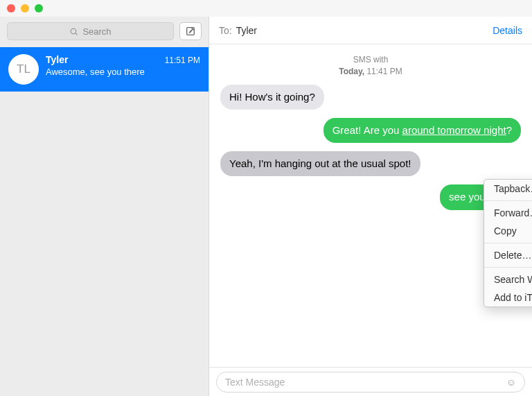 Image resolution: width=532 pixels, height=396 pixels. I want to click on detected-link: around tomorrow night, so click(454, 130).